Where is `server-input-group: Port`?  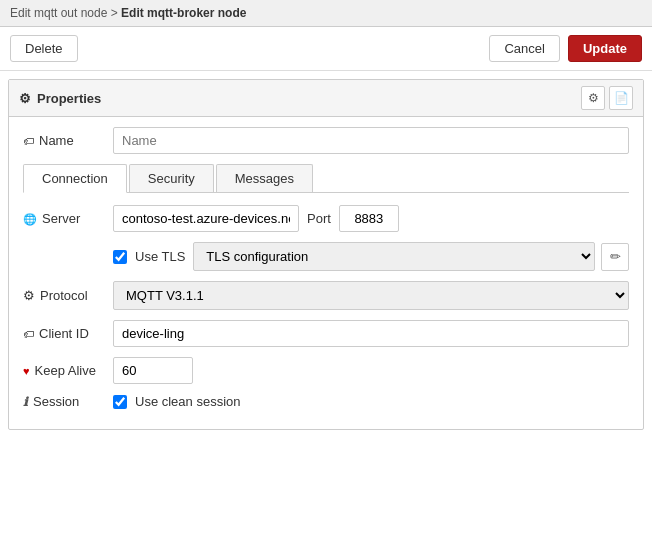
server-input-group: Port is located at coordinates (256, 218).